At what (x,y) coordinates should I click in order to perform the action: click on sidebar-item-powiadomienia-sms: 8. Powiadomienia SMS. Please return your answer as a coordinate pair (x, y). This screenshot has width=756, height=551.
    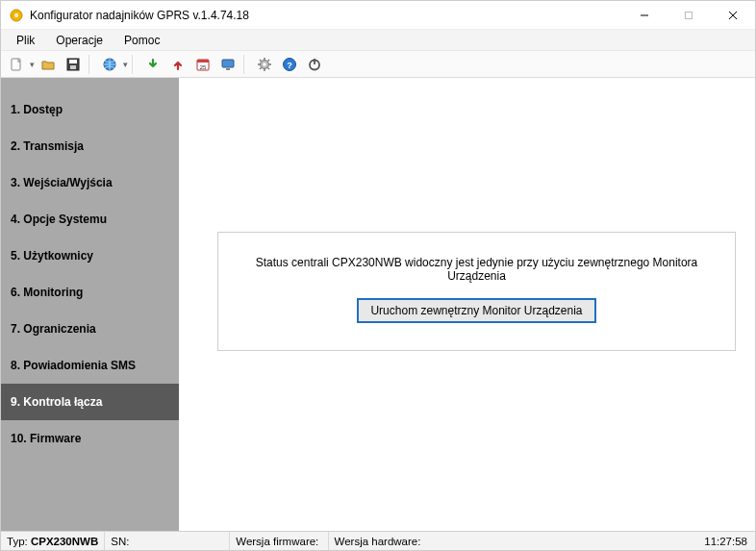
    Looking at the image, I should click on (90, 365).